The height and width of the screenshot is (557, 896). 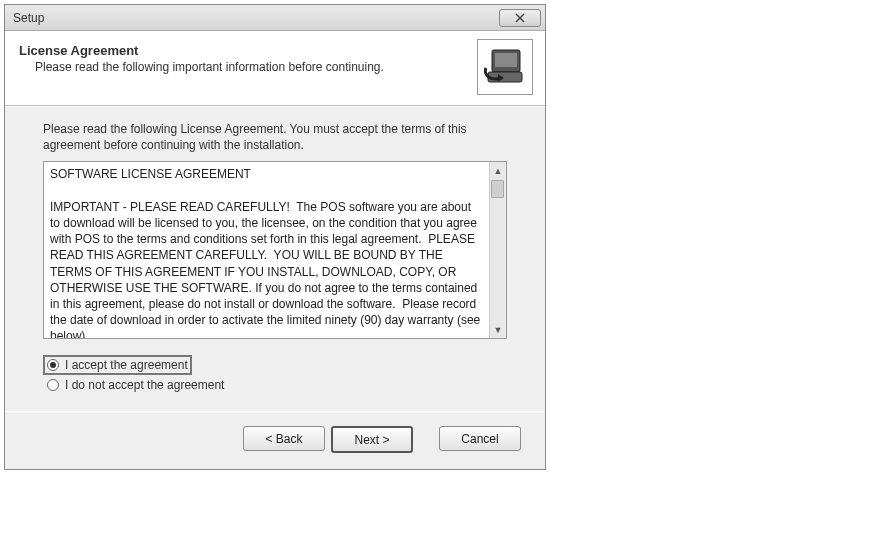 What do you see at coordinates (372, 440) in the screenshot?
I see `next-button: Next >` at bounding box center [372, 440].